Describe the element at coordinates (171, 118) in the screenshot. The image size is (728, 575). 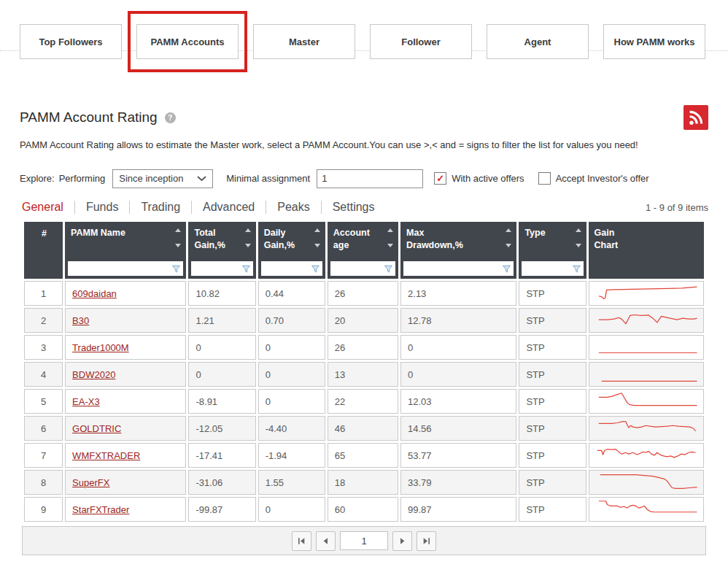
I see `help-icon: ?` at that location.